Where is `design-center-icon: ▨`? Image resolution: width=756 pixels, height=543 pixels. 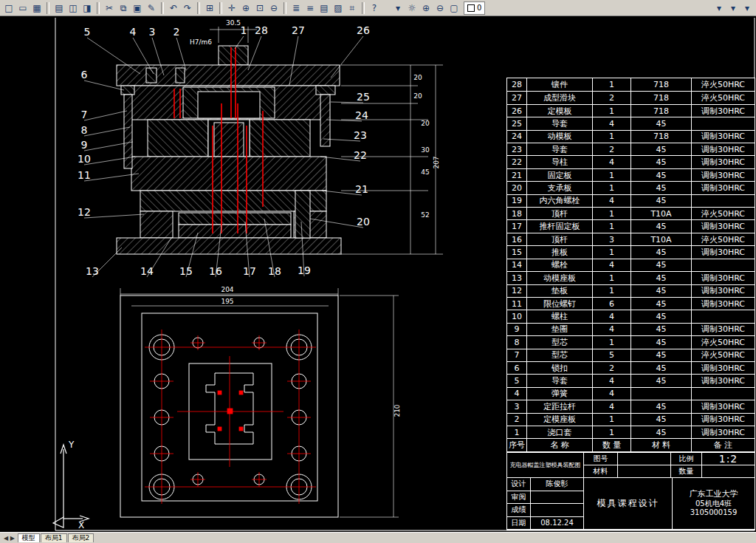 design-center-icon: ▨ is located at coordinates (338, 8).